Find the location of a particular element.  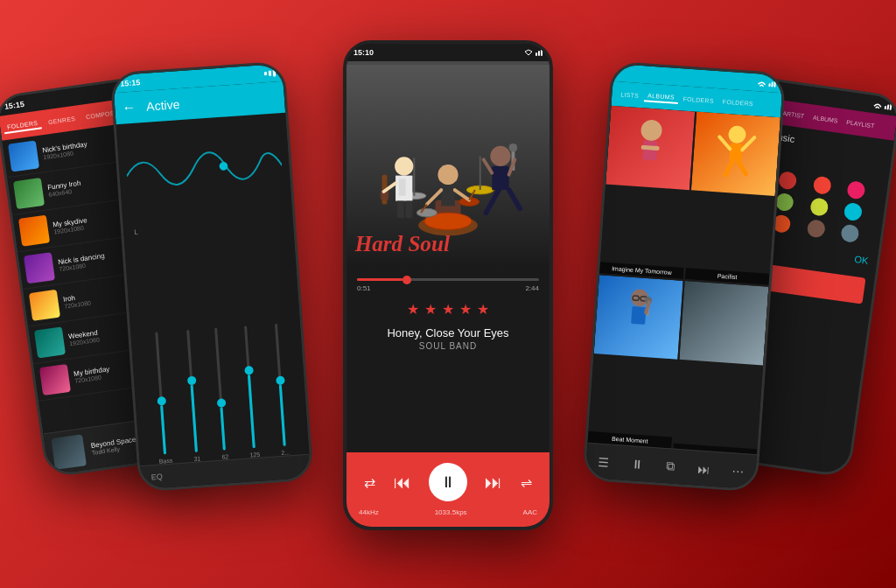

eq-sliders: Bass 31 62 is located at coordinates (217, 346).